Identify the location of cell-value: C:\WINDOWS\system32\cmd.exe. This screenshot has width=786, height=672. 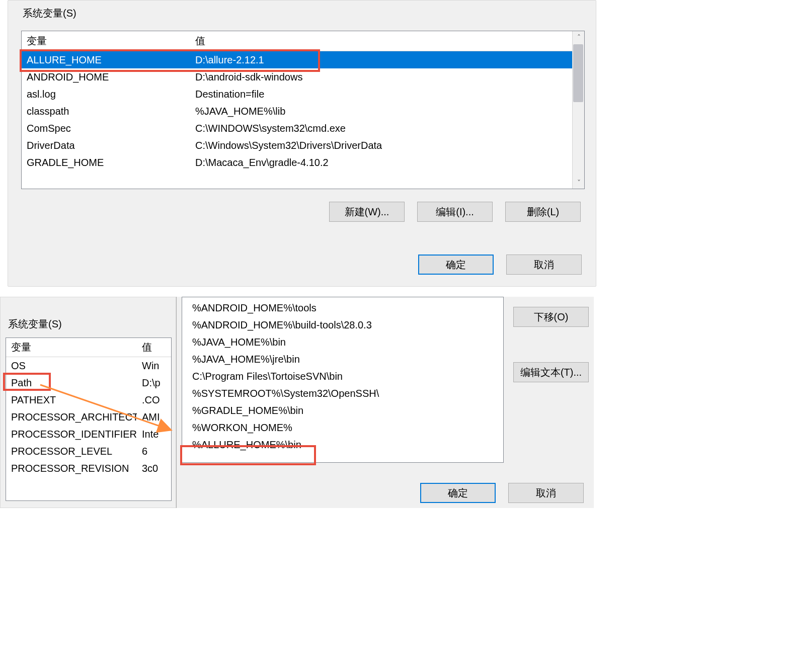
(387, 129).